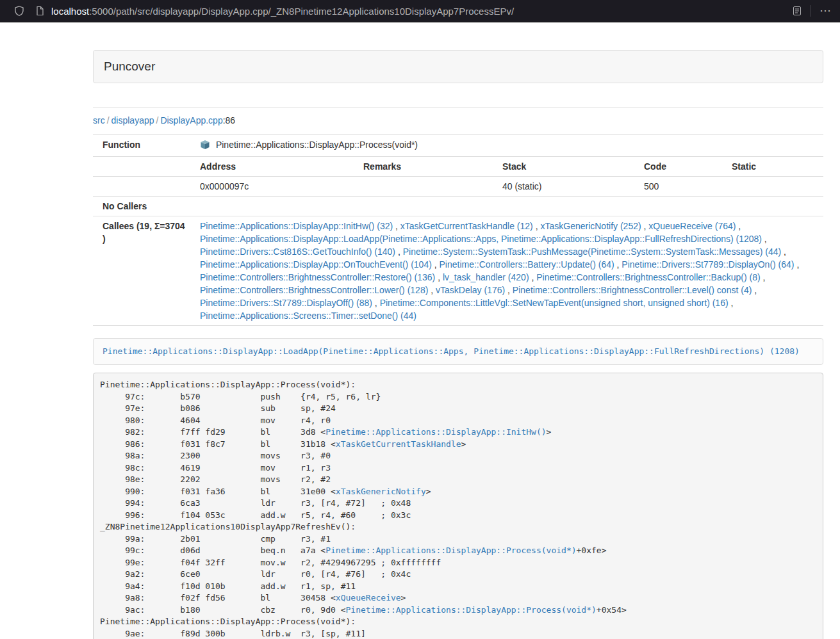 This screenshot has width=840, height=639. Describe the element at coordinates (420, 12) in the screenshot. I see `browser-chrome: localhost:5000/path/src/displayapp/Displ…` at that location.